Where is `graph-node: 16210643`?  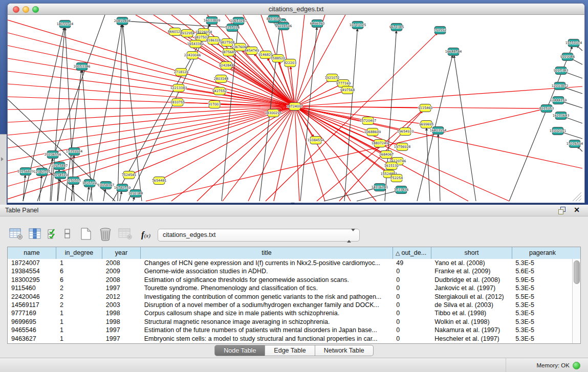
graph-node: 16210643 is located at coordinates (561, 116).